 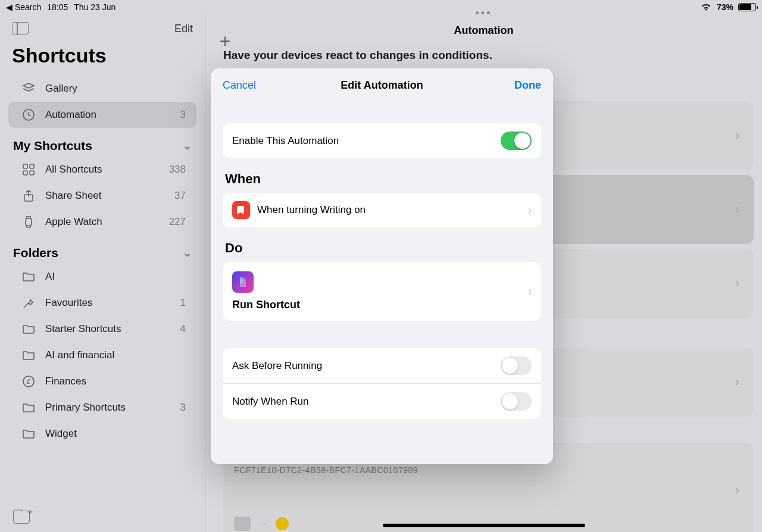 I want to click on cancel-button: Cancel, so click(x=239, y=86).